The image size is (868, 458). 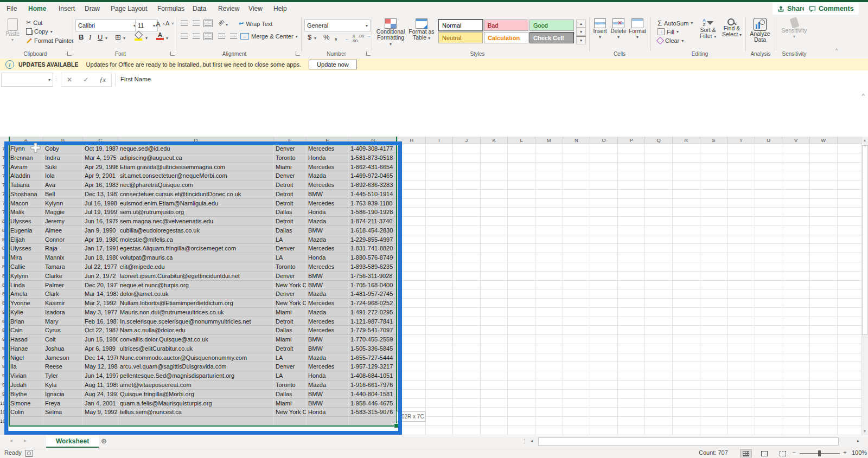 What do you see at coordinates (298, 54) in the screenshot?
I see `alignment-dialog-launcher` at bounding box center [298, 54].